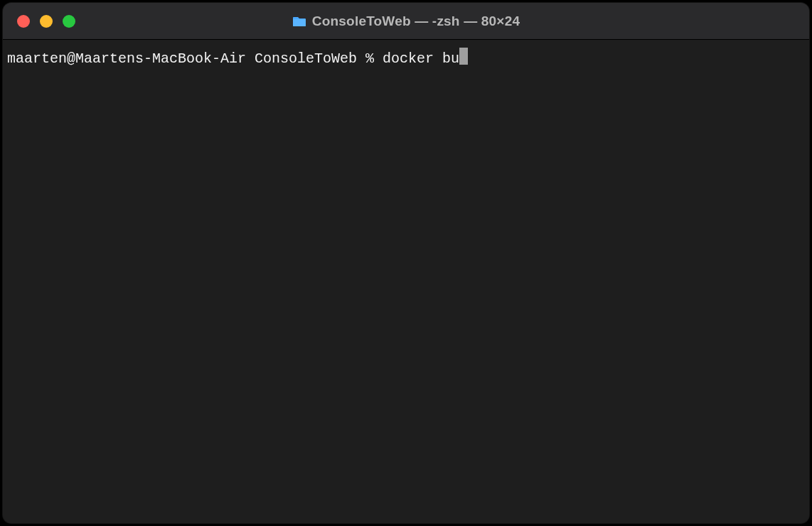  I want to click on title-center: ConsoleToWeb — -zsh — 80×24, so click(406, 21).